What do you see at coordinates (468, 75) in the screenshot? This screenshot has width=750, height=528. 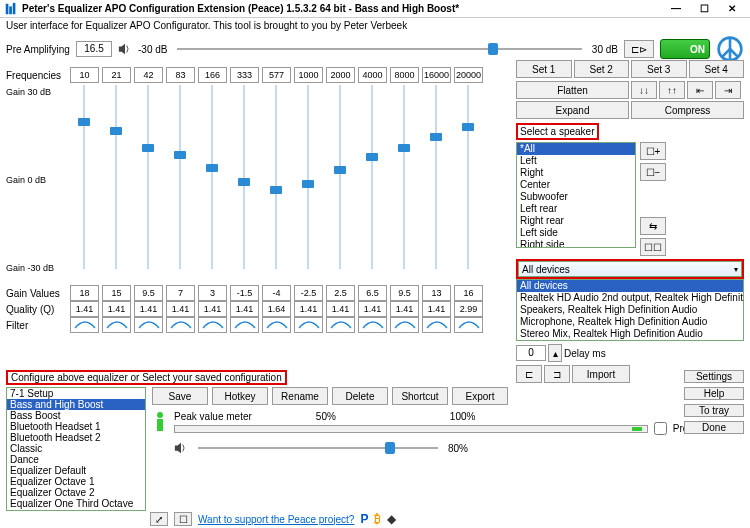 I see `freq-input-12: 20000` at bounding box center [468, 75].